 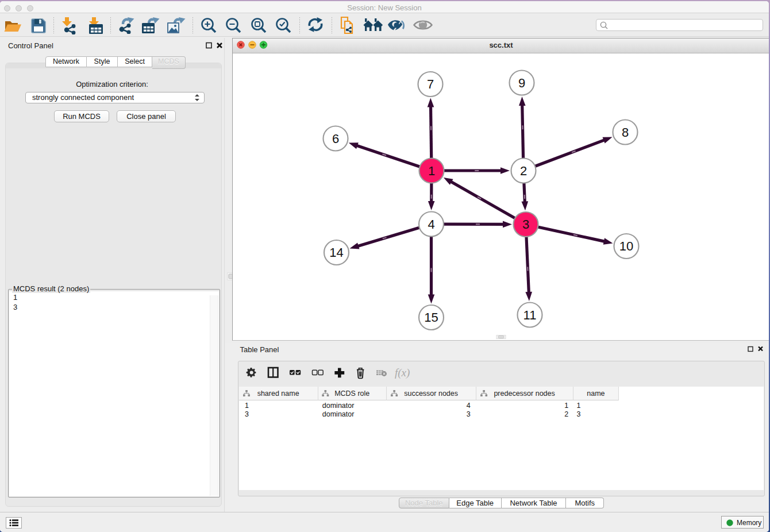 What do you see at coordinates (430, 84) in the screenshot?
I see `svg-text: 7` at bounding box center [430, 84].